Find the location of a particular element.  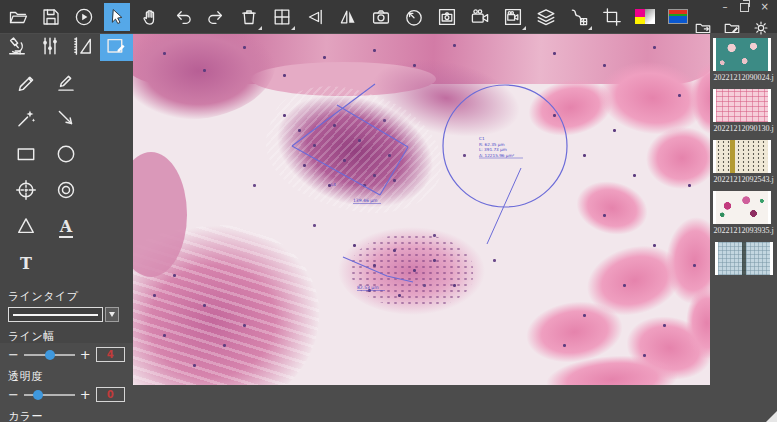

thumbnail-label: 20221212093935.j is located at coordinates (743, 230).